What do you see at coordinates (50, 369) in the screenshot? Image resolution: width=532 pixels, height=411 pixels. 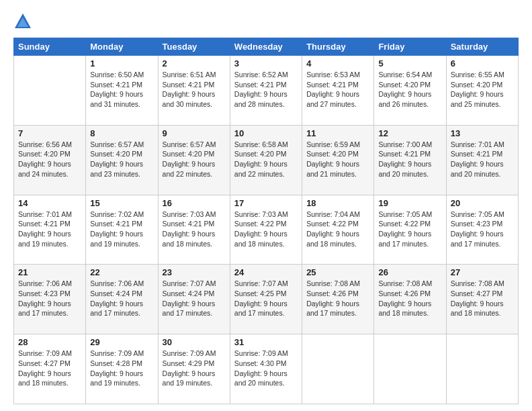 I see `day-cell: 28Sunrise: 7:09 AM Sunset: 4:27 PM Dayli…` at bounding box center [50, 369].